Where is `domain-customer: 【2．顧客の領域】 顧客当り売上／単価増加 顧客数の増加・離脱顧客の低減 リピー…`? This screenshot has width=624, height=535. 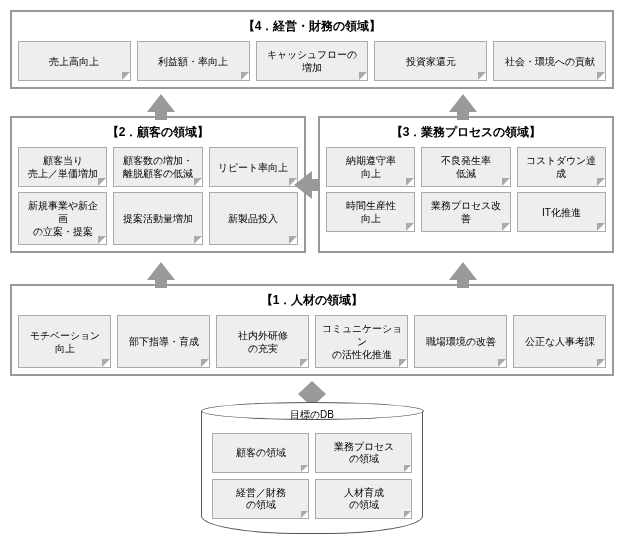 domain-customer: 【2．顧客の領域】 顧客当り売上／単価増加 顧客数の増加・離脱顧客の低減 リピー… is located at coordinates (158, 184).